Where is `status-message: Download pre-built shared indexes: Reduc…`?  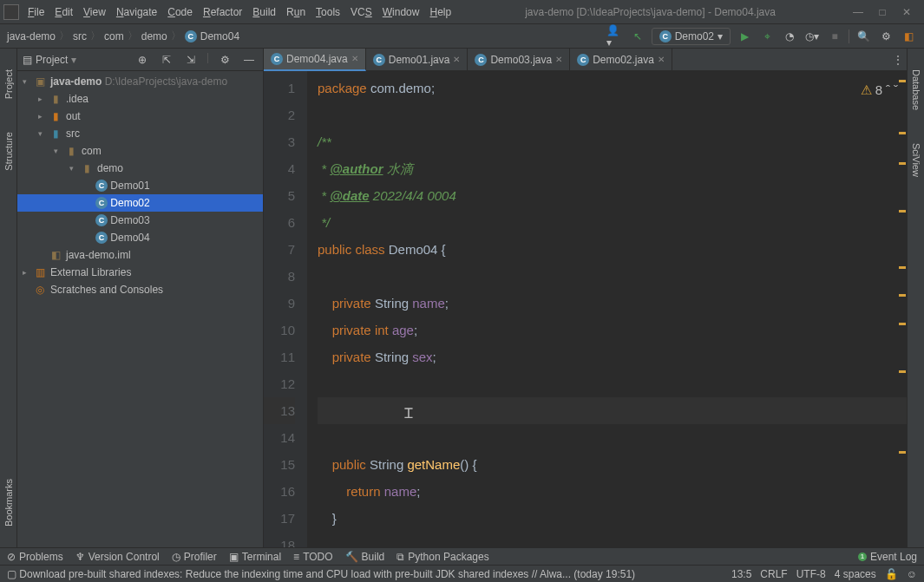 status-message: Download pre-built shared indexes: Reduc… is located at coordinates (375, 574).